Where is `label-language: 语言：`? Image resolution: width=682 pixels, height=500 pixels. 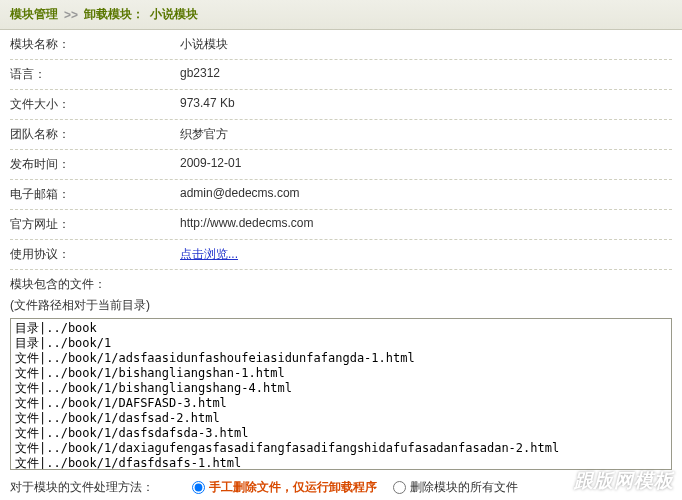 label-language: 语言： is located at coordinates (95, 74).